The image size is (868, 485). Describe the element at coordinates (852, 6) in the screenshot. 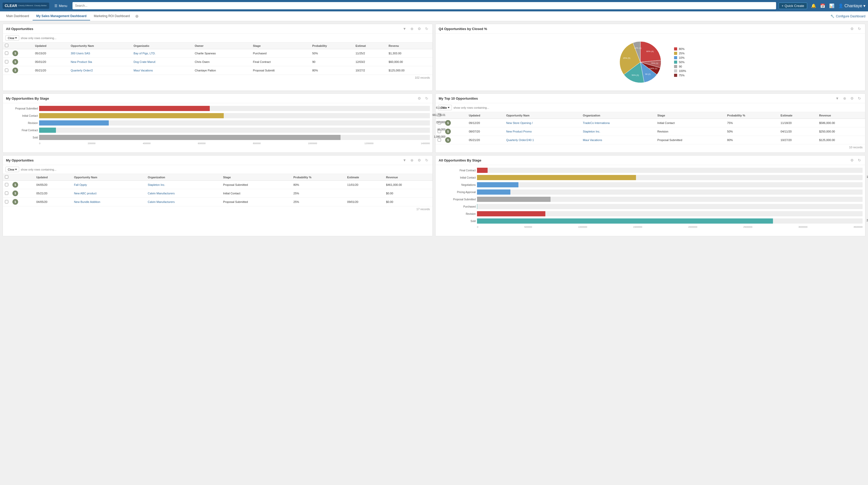

I see `user-menu: 👤 Chantaye ▾` at that location.